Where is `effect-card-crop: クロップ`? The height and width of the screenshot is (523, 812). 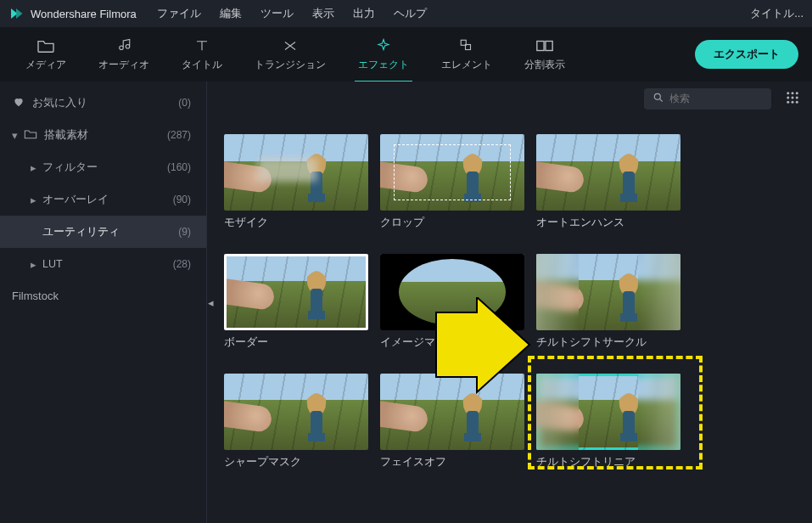
effect-card-crop: クロップ is located at coordinates (452, 182).